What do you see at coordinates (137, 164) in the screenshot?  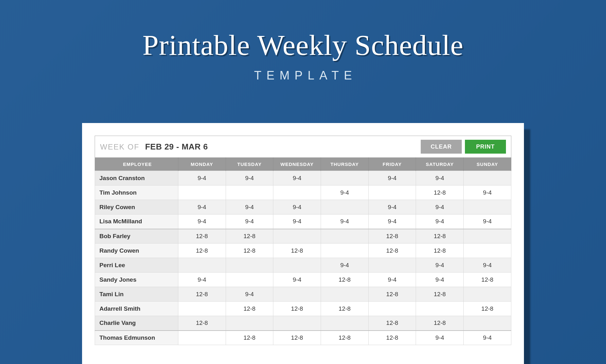 I see `header-employee: EMPLOYEE` at bounding box center [137, 164].